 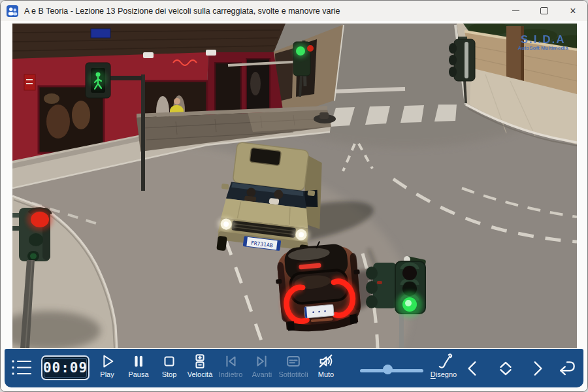 What do you see at coordinates (543, 48) in the screenshot?
I see `sida-logo-tagline: AutoSoft Multimedia` at bounding box center [543, 48].